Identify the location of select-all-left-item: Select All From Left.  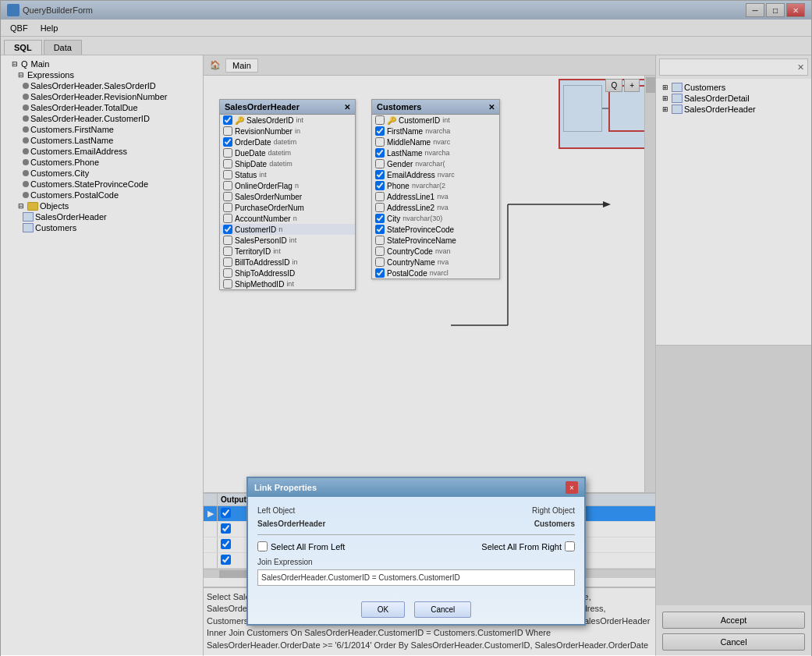
(301, 546).